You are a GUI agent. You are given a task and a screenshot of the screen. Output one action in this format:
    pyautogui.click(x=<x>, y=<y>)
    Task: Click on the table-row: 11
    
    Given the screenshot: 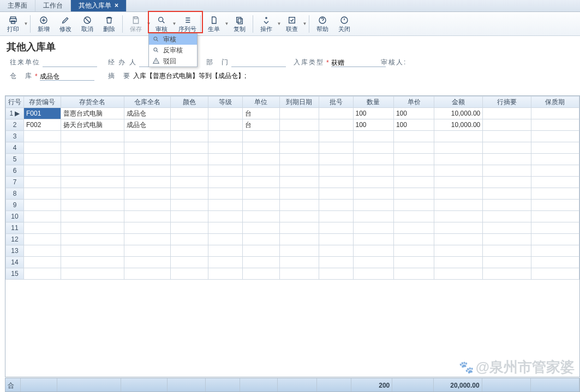 What is the action you would take?
    pyautogui.click(x=292, y=228)
    